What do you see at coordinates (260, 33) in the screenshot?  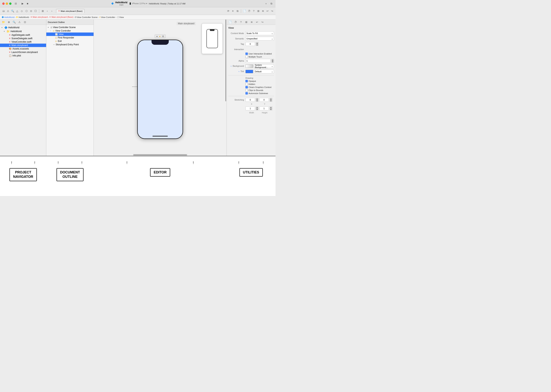 I see `content-mode-select: Scale To Fill ⌄` at bounding box center [260, 33].